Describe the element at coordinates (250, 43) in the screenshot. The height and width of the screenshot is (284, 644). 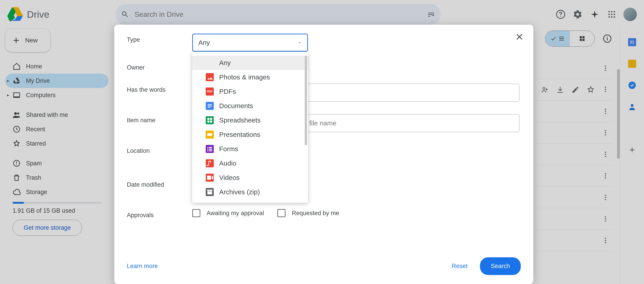
I see `type-select: Any` at that location.